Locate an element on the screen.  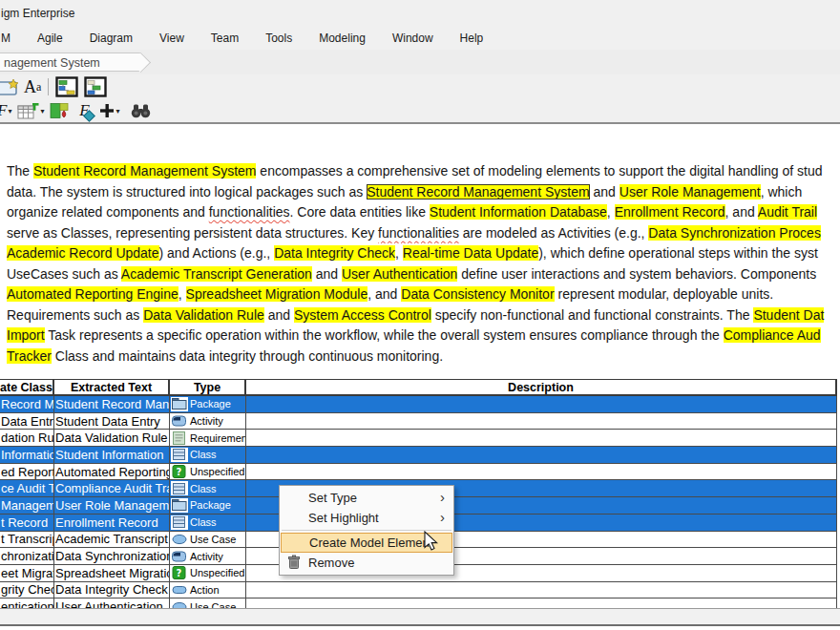
table-row: grity ChecData Integrity CheckAction is located at coordinates (418, 591).